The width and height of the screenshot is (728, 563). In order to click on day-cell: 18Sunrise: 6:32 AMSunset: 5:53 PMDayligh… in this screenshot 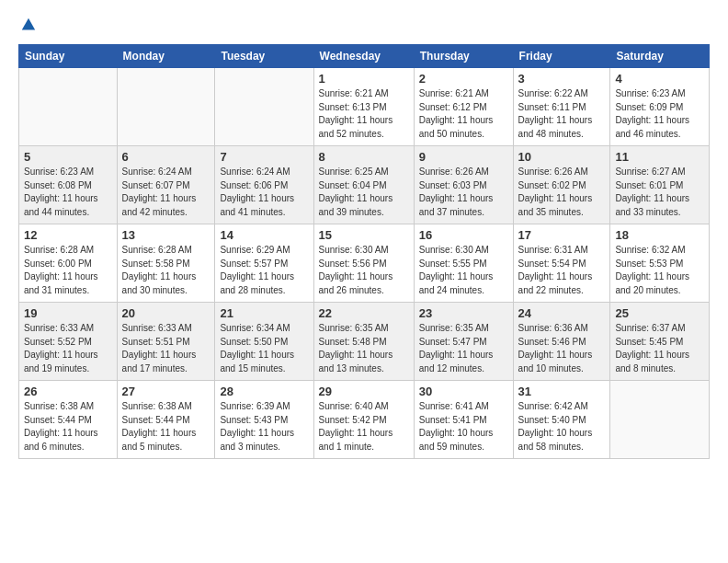, I will do `click(660, 263)`.